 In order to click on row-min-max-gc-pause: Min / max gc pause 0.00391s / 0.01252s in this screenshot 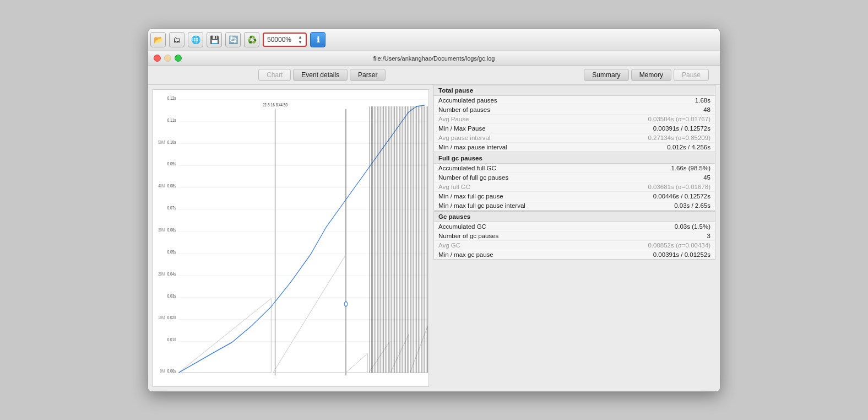, I will do `click(574, 255)`.